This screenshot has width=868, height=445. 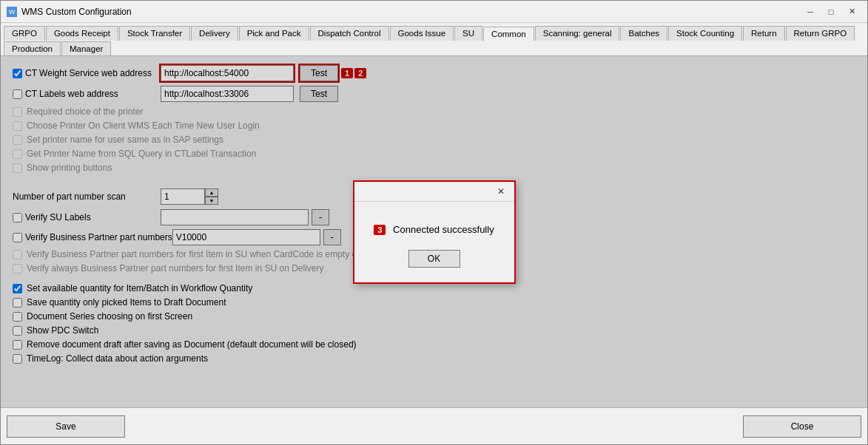 I want to click on tab-scanning-general: Scanning: general, so click(x=577, y=33).